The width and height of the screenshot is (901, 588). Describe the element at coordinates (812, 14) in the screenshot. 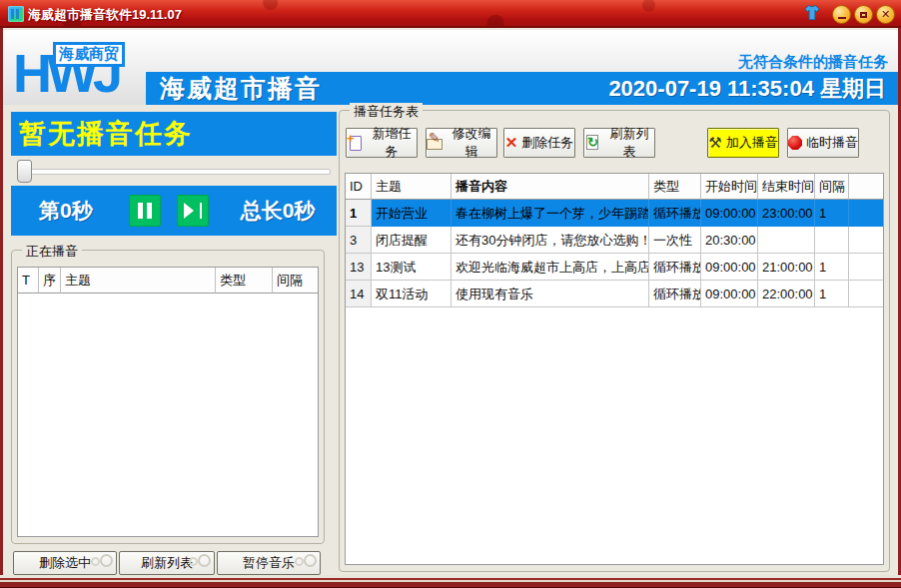

I see `shirt-icon` at that location.